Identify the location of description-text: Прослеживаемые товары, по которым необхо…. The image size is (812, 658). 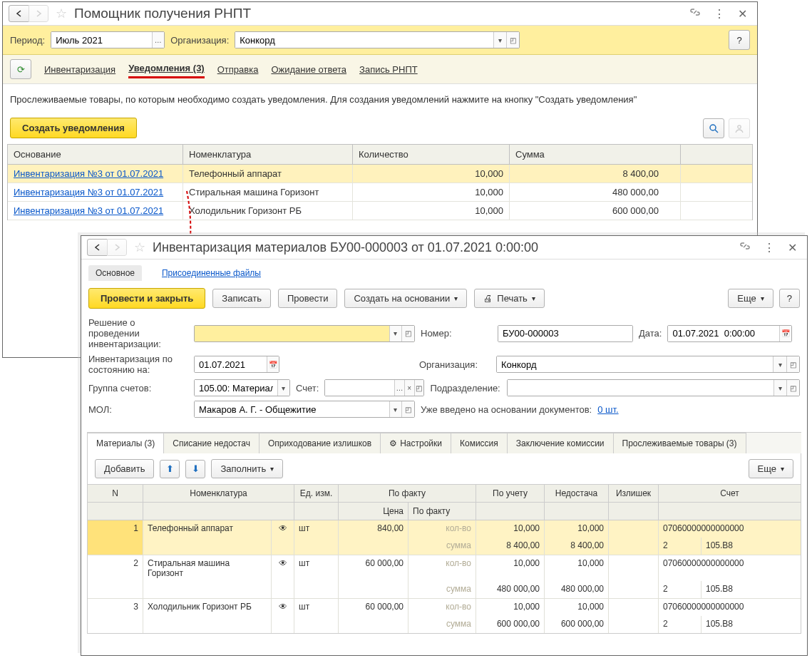
(380, 100).